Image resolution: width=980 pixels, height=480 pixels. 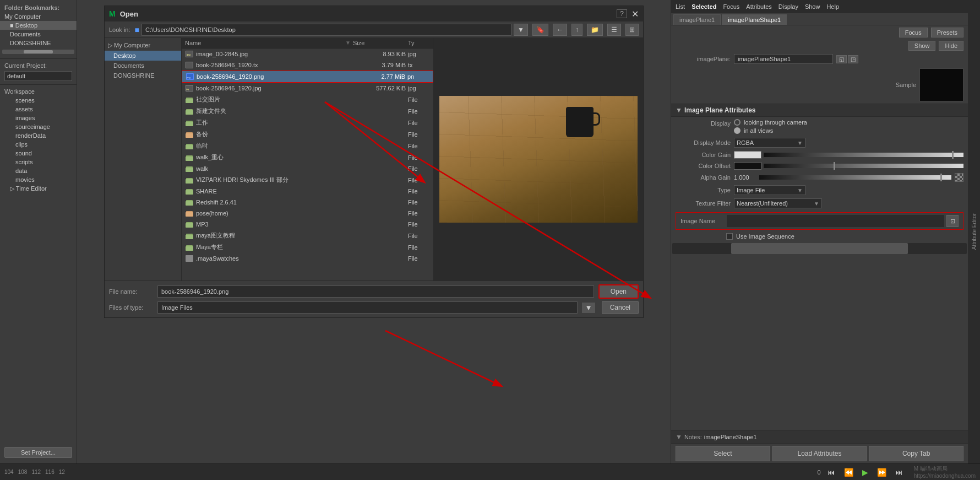 I want to click on tree-desktop: Desktop, so click(x=143, y=56).